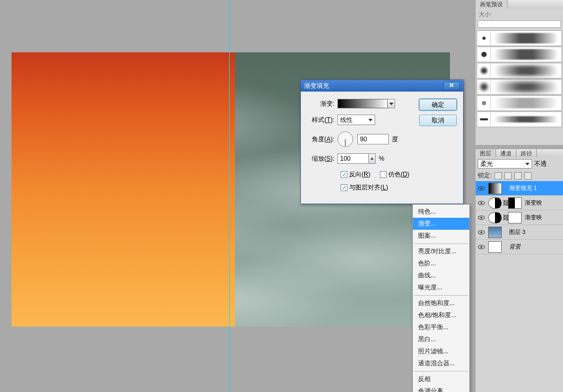 The width and height of the screenshot is (563, 392). I want to click on layer-name: 图层 3, so click(516, 232).